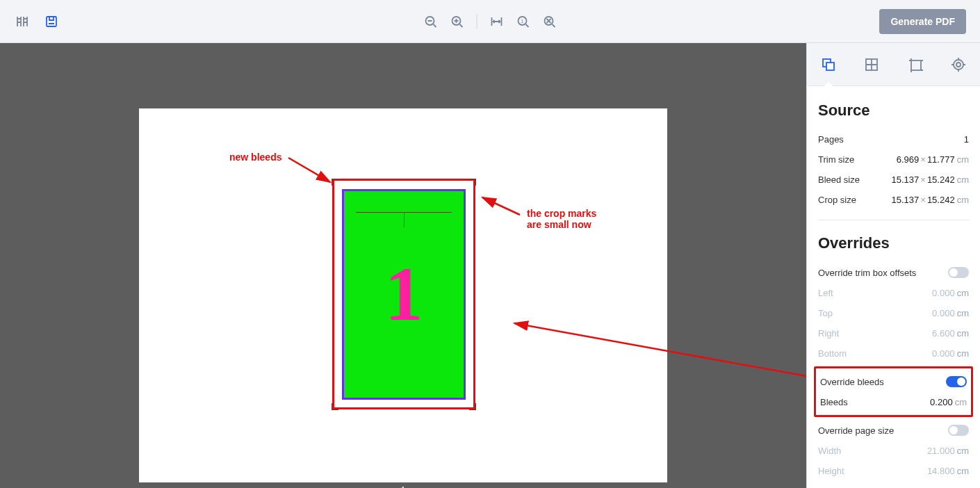 The image size is (980, 488). What do you see at coordinates (837, 200) in the screenshot?
I see `crop-size-label: Crop size` at bounding box center [837, 200].